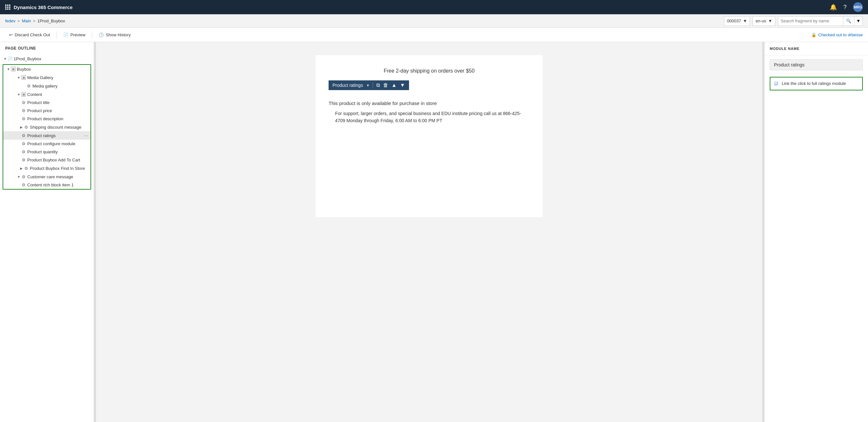 The height and width of the screenshot is (422, 868). What do you see at coordinates (845, 7) in the screenshot?
I see `help-icon: ?` at bounding box center [845, 7].